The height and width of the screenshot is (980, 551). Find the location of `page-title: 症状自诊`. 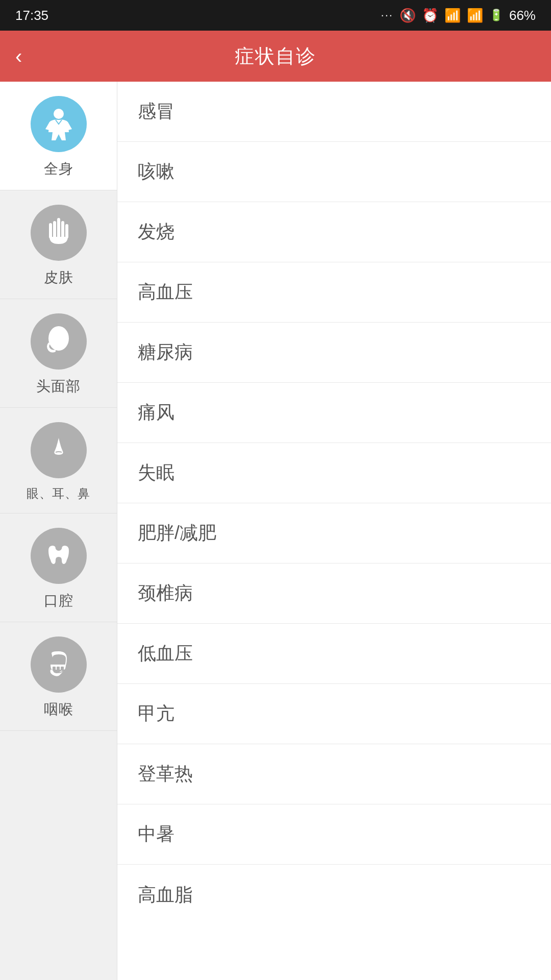

page-title: 症状自诊 is located at coordinates (276, 56).